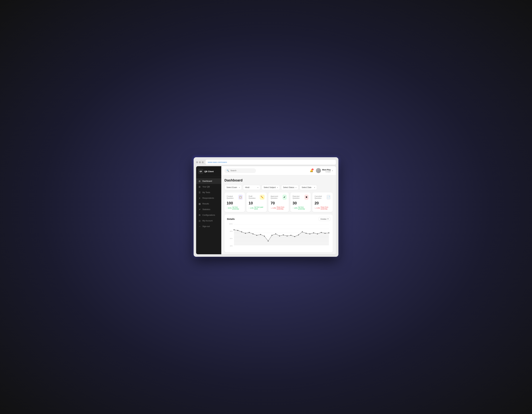  Describe the element at coordinates (209, 192) in the screenshot. I see `sidebar-item-my-tests: ☰ My Tests` at that location.